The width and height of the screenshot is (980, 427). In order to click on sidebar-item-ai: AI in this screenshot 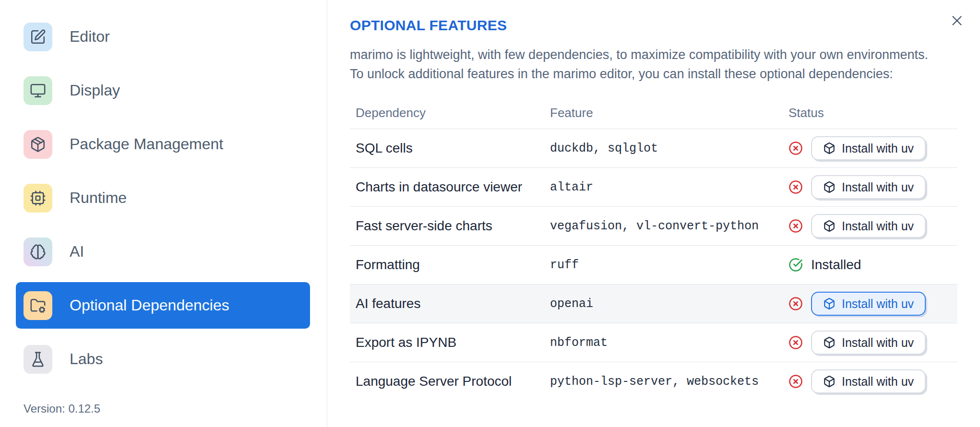, I will do `click(163, 251)`.